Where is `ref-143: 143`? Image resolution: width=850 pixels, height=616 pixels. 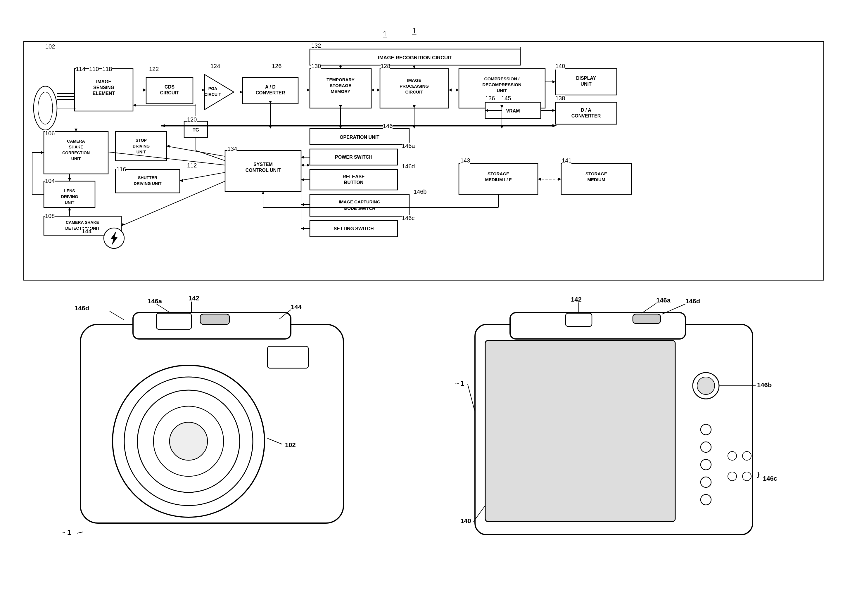
ref-143: 143 is located at coordinates (465, 161).